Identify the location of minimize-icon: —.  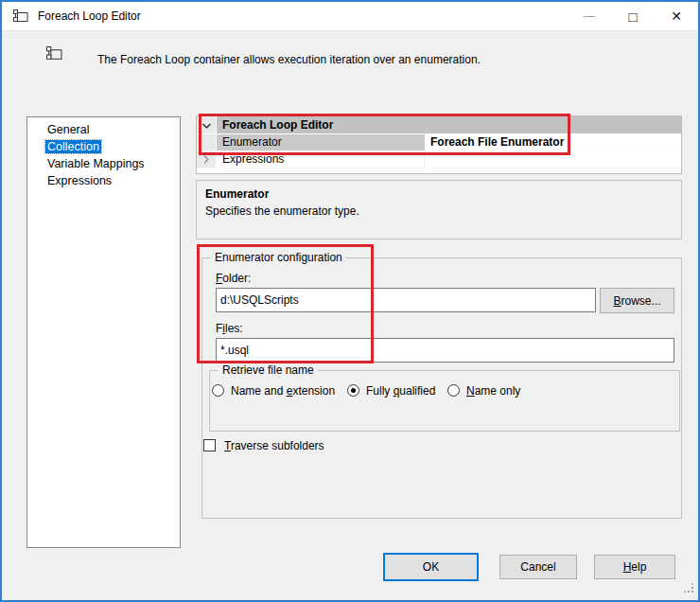
(589, 16).